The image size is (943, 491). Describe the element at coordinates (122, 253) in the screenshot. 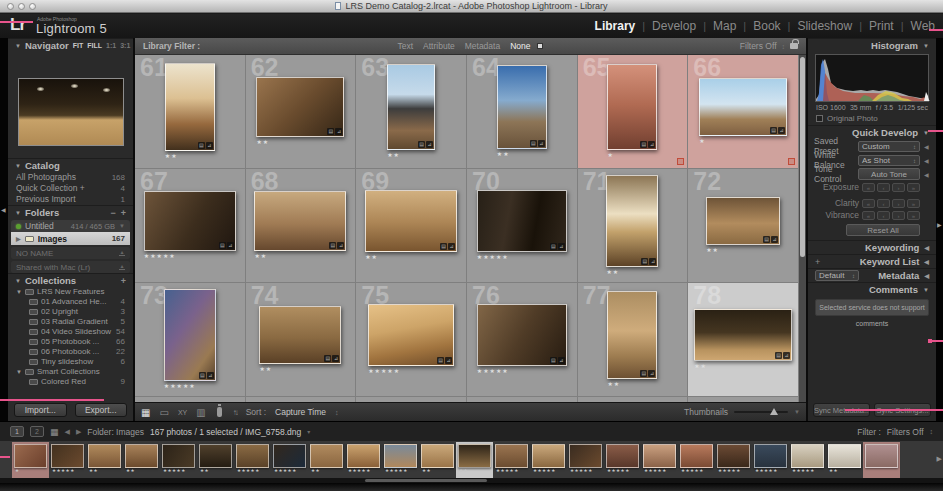

I see `eject-icon: ▴` at that location.